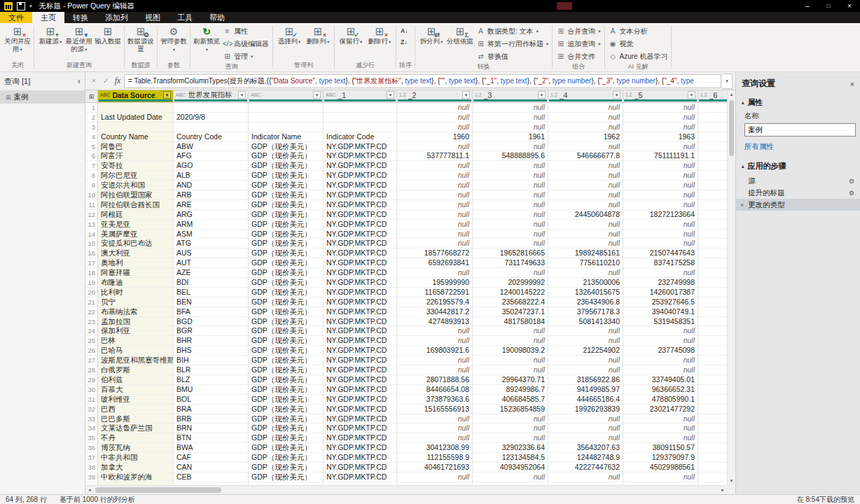 The width and height of the screenshot is (860, 504). I want to click on profiling-status: 基于前 1000 行的列分析, so click(97, 500).